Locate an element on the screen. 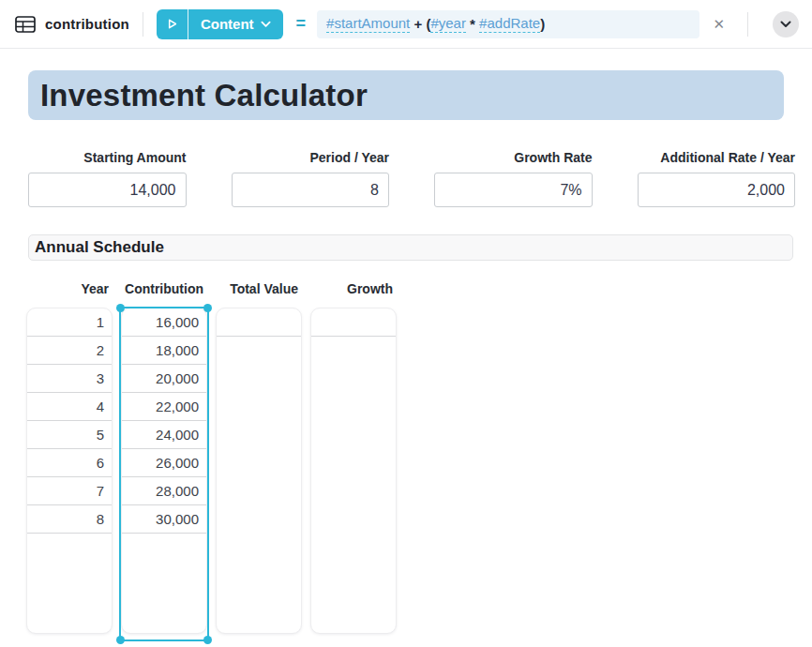 This screenshot has height=647, width=812. formula-token-ref: #addRate is located at coordinates (510, 24).